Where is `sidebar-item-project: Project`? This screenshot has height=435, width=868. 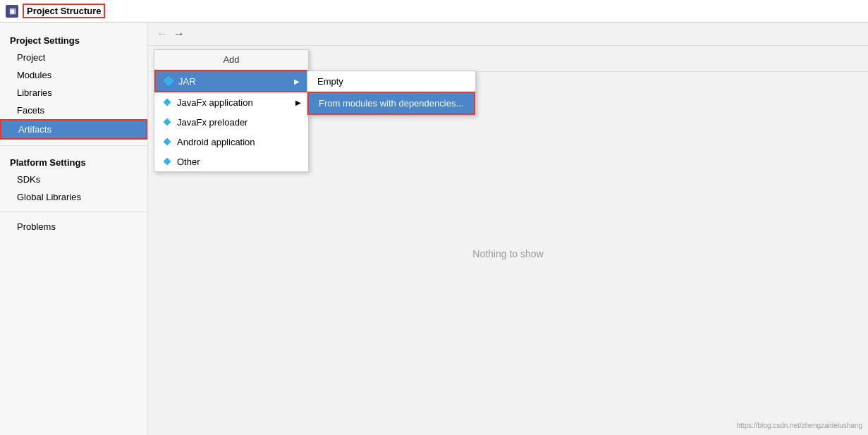 sidebar-item-project: Project is located at coordinates (73, 58).